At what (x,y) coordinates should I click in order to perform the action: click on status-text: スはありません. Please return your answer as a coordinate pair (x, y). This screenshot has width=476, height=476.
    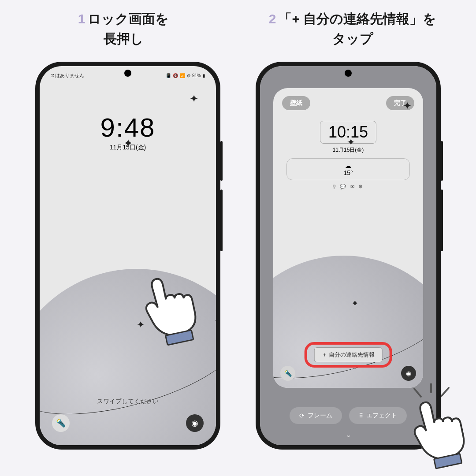
    Looking at the image, I should click on (67, 76).